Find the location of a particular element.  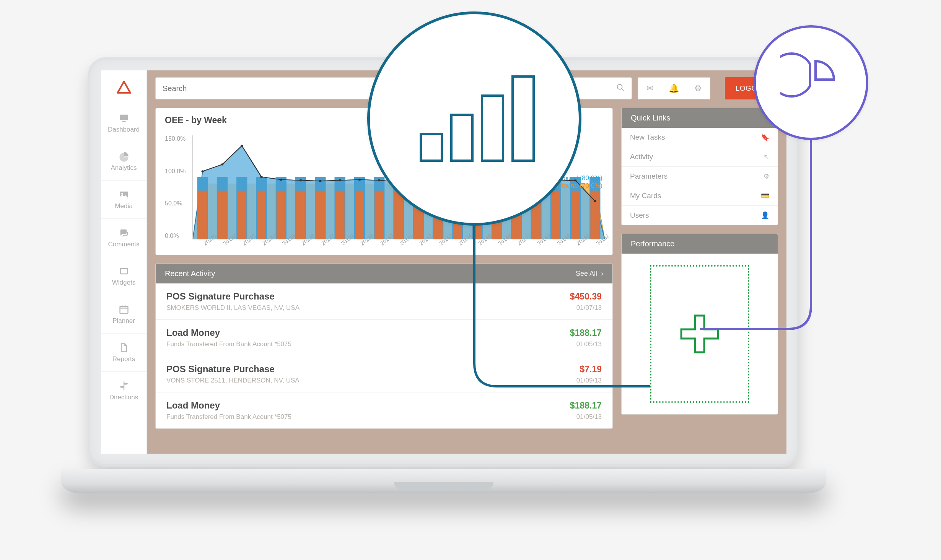

notifications-button: 🔔 is located at coordinates (674, 88).